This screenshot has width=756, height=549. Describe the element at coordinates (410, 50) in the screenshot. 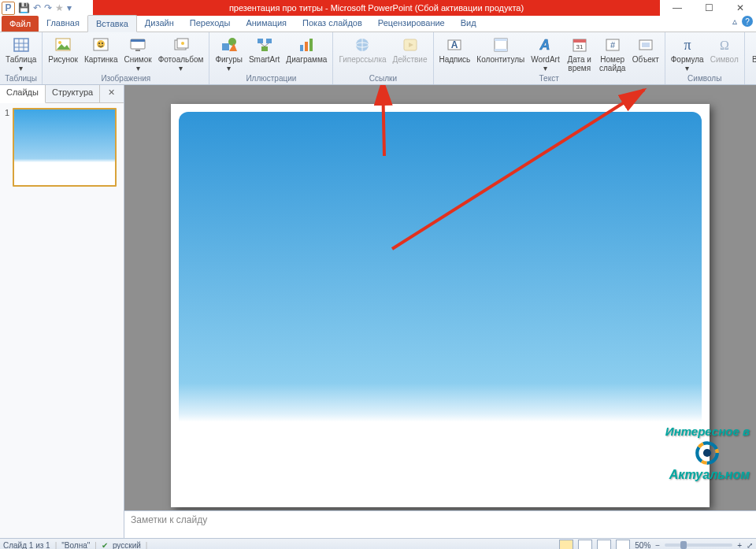

I see `action-button: Действие` at that location.